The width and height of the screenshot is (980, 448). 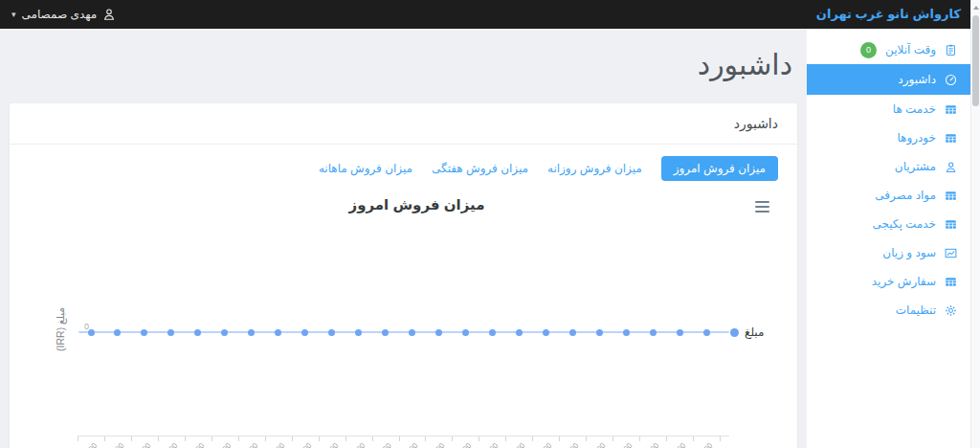 What do you see at coordinates (888, 167) in the screenshot?
I see `sidebar-item-customers: مشتریان` at bounding box center [888, 167].